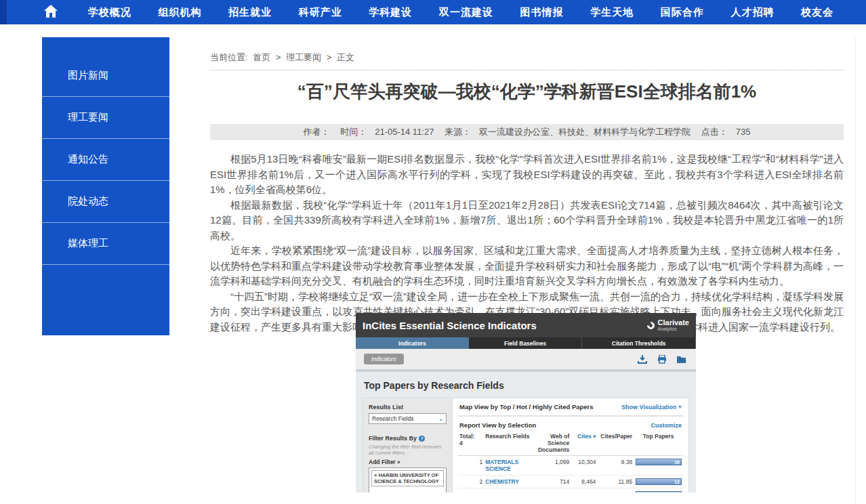  What do you see at coordinates (615, 482) in the screenshot?
I see `row-cites-per-paper: 11.85` at bounding box center [615, 482].